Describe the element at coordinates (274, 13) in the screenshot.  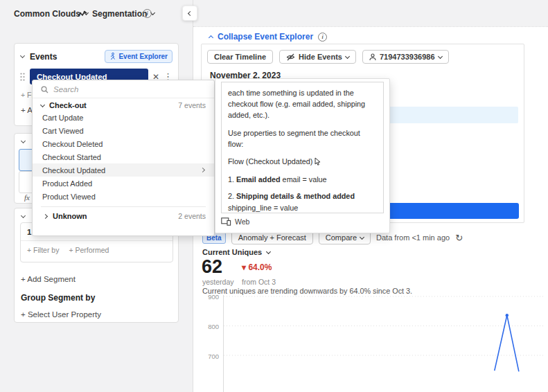
I see `top-bar: Common Clouds Segmentation i` at that location.